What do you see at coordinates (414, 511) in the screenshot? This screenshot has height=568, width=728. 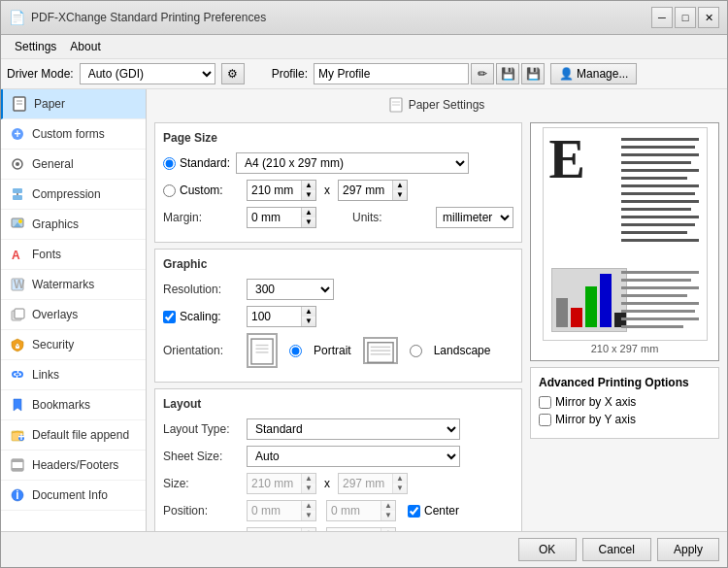 I see `center-checkbox` at bounding box center [414, 511].